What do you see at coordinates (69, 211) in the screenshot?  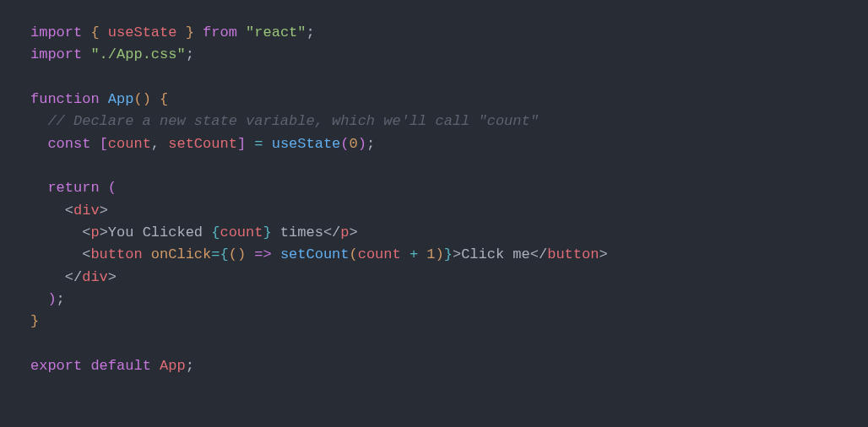 I see `code-line: <div>` at bounding box center [69, 211].